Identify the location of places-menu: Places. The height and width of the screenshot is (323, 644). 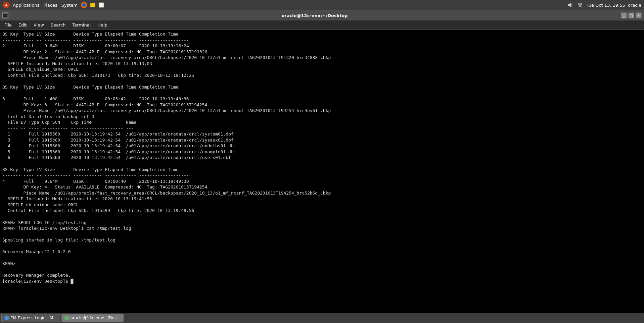
(50, 5).